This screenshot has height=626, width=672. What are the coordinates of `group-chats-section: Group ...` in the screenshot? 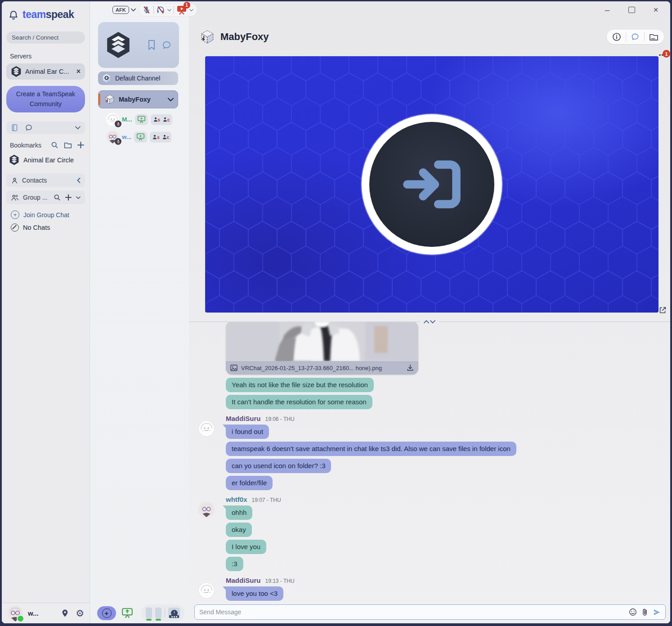 It's located at (46, 197).